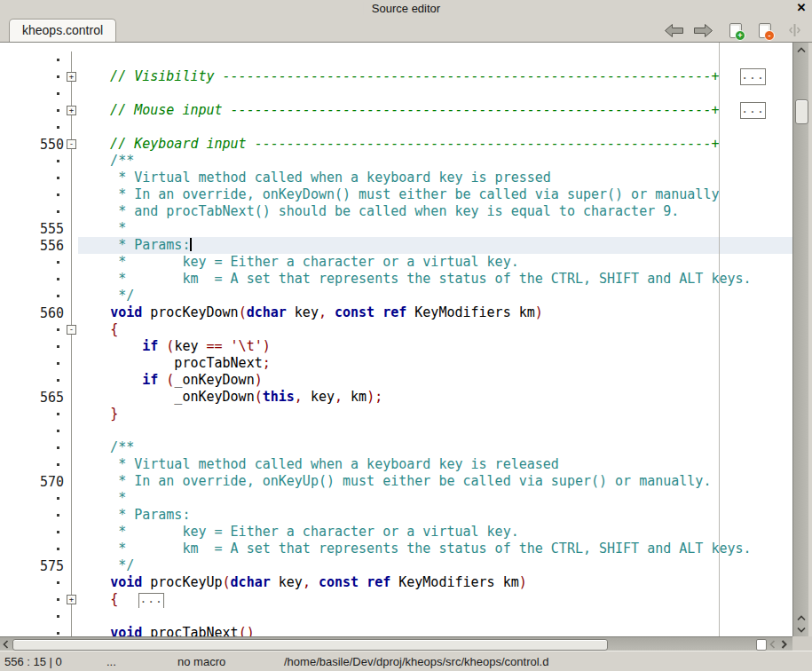 This screenshot has width=812, height=671. Describe the element at coordinates (396, 380) in the screenshot. I see `code-line: if (_onKeyDown)` at that location.